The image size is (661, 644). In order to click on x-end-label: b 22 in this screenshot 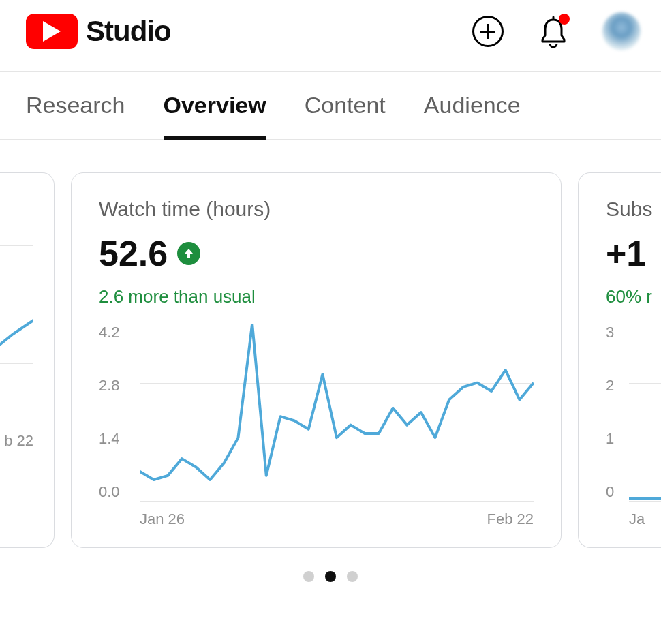, I will do `click(19, 441)`.